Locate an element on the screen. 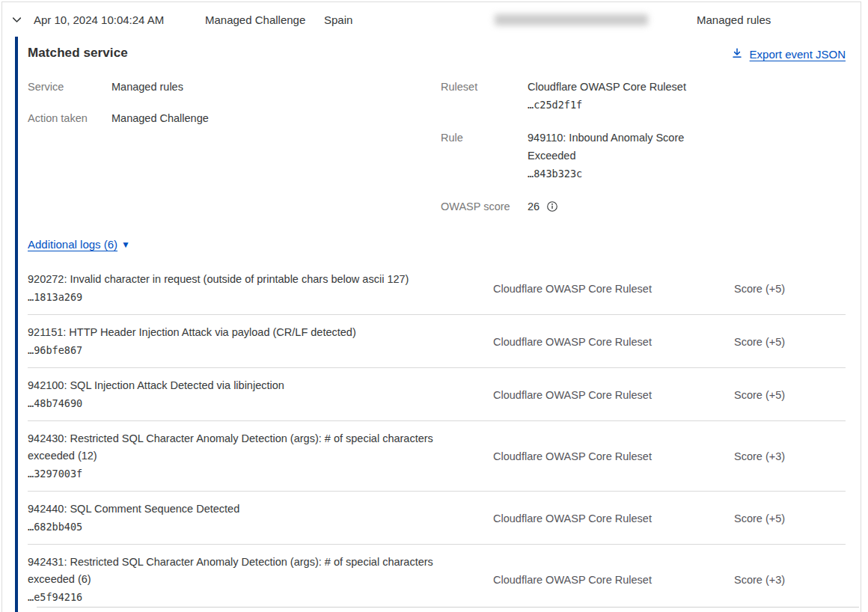 The height and width of the screenshot is (612, 868). log-description-cell: 942430: Restricted SQL Character Anomaly… is located at coordinates (260, 456).